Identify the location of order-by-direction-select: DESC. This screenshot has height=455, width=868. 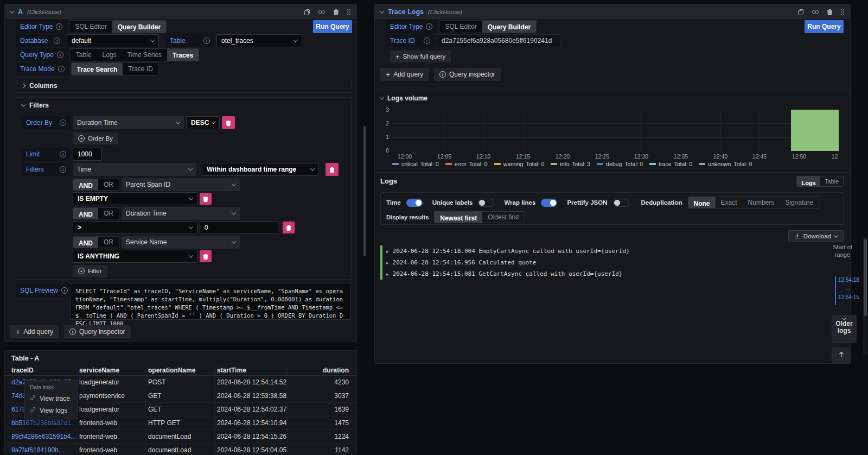
(203, 123).